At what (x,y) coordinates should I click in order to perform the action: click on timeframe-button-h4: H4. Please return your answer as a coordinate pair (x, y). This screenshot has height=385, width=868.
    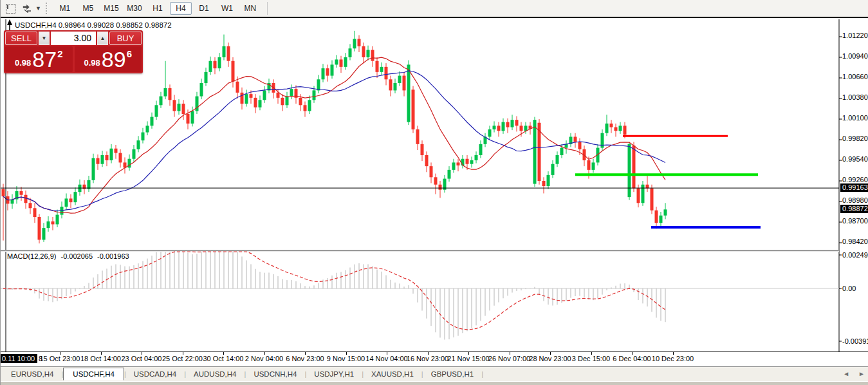
    Looking at the image, I should click on (181, 8).